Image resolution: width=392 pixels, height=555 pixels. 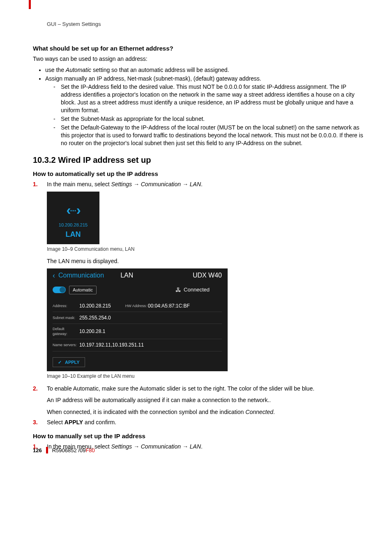 I want to click on subnet-label: Subnet mask:, so click(x=66, y=318).